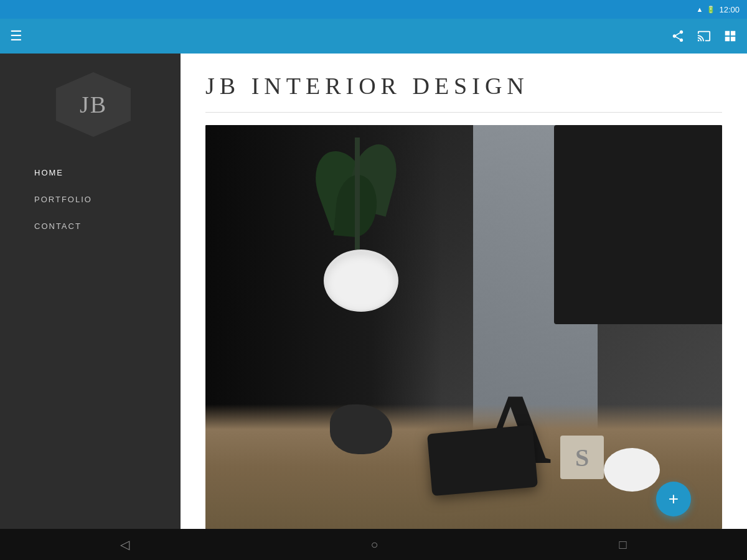 This screenshot has width=747, height=560. Describe the element at coordinates (700, 9) in the screenshot. I see `wifi-icon: ▲` at that location.